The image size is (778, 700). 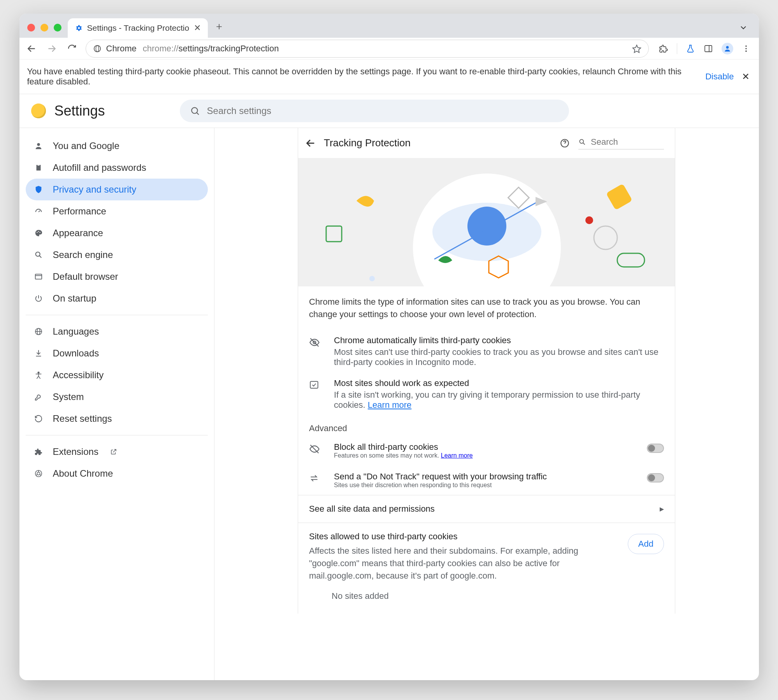 I want to click on external-link-icon, so click(x=114, y=452).